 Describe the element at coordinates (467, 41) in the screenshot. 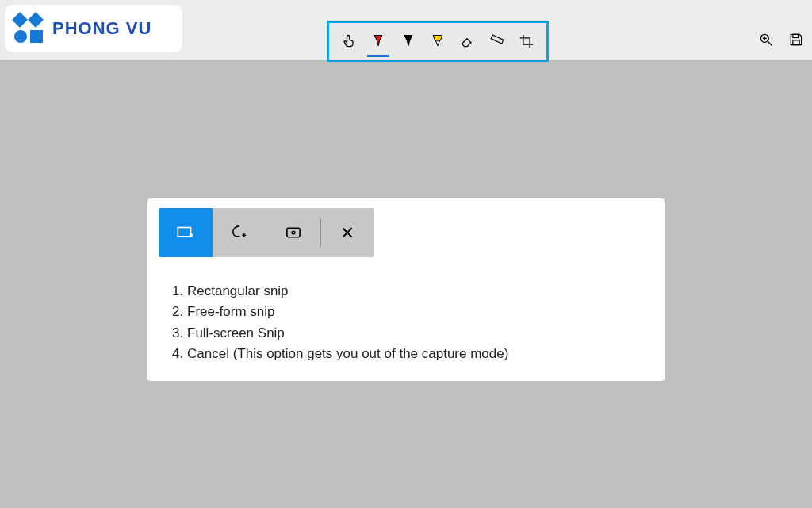

I see `eraser-icon` at that location.